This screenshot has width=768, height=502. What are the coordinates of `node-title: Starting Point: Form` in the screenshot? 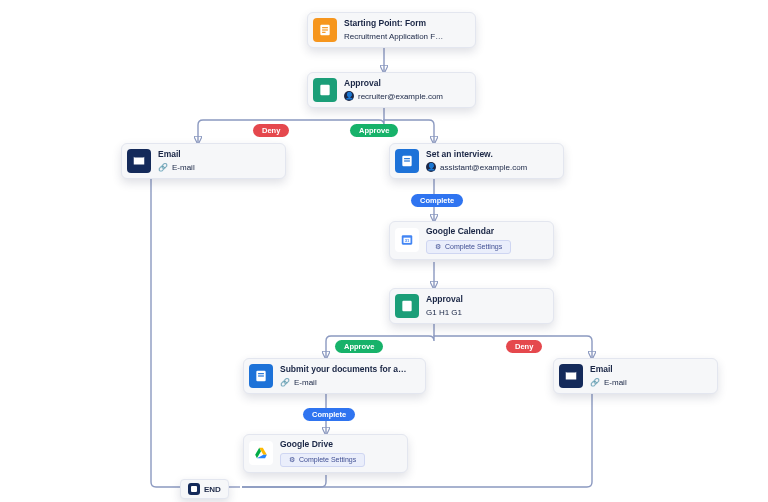 It's located at (394, 24).